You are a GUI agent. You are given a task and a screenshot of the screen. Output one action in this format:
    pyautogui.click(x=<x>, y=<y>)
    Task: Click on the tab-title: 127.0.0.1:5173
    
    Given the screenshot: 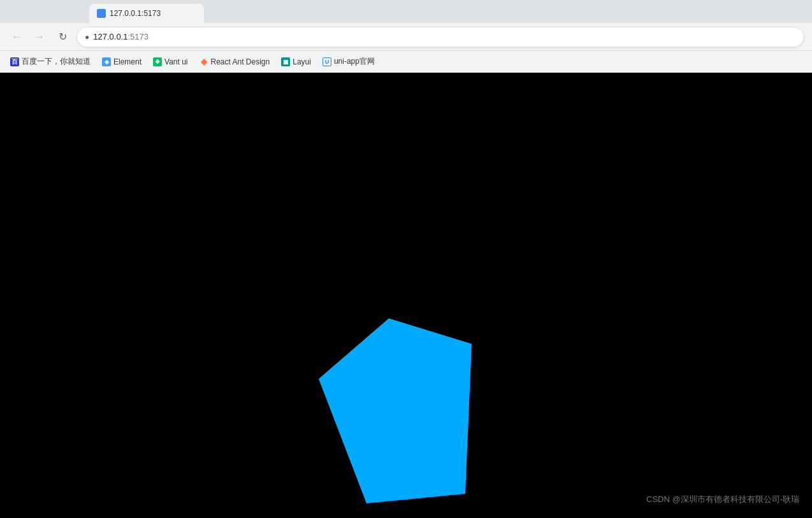 What is the action you would take?
    pyautogui.click(x=153, y=13)
    